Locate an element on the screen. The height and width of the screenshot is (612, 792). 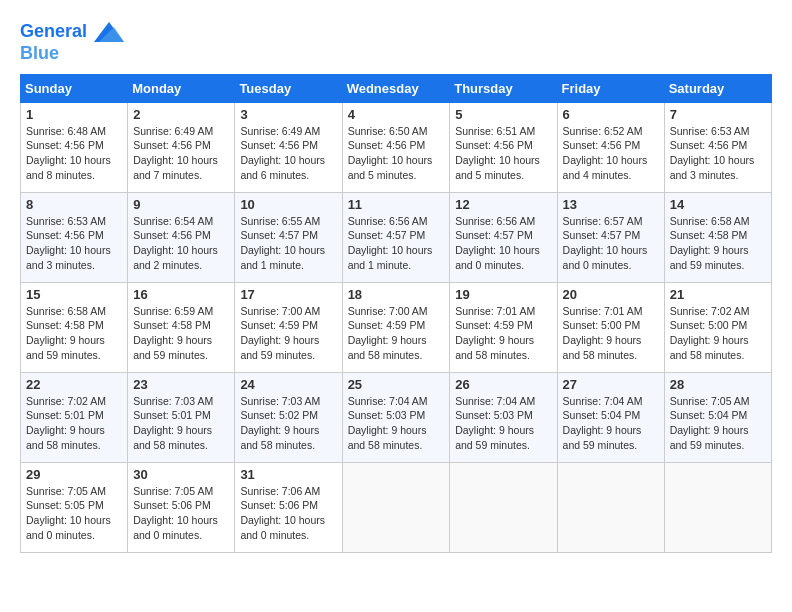
weekday-header-wednesday: Wednesday is located at coordinates (396, 88).